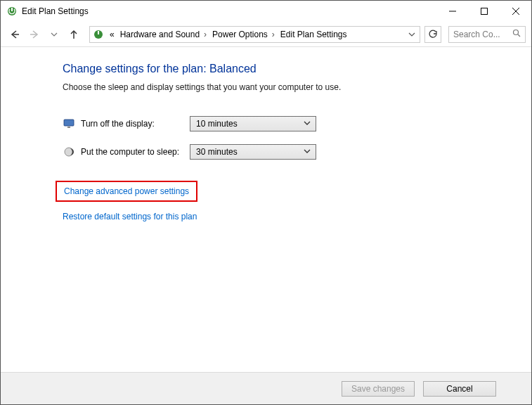 Image resolution: width=532 pixels, height=405 pixels. Describe the element at coordinates (297, 69) in the screenshot. I see `page-heading: Change settings for the plan: Balanced` at that location.